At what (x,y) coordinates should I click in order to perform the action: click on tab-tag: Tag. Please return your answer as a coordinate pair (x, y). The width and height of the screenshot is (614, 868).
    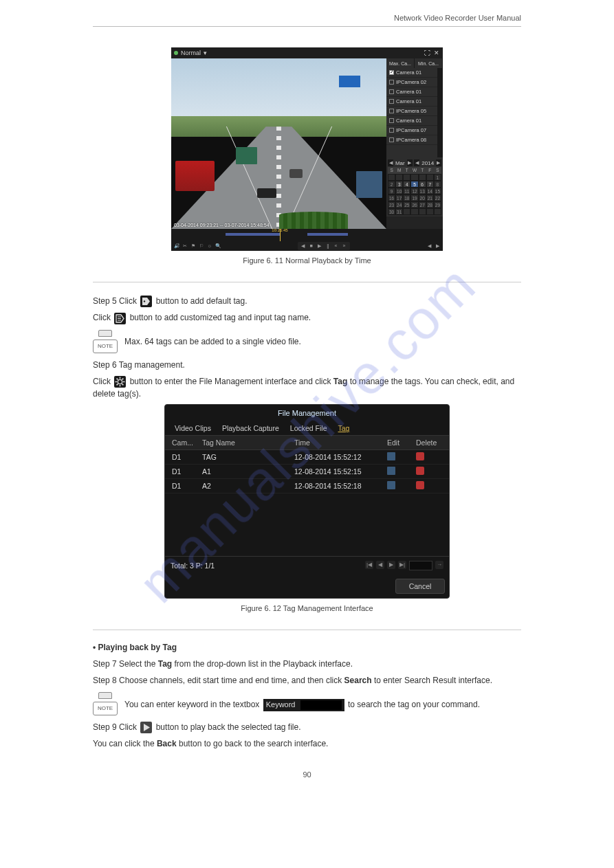
    Looking at the image, I should click on (344, 428).